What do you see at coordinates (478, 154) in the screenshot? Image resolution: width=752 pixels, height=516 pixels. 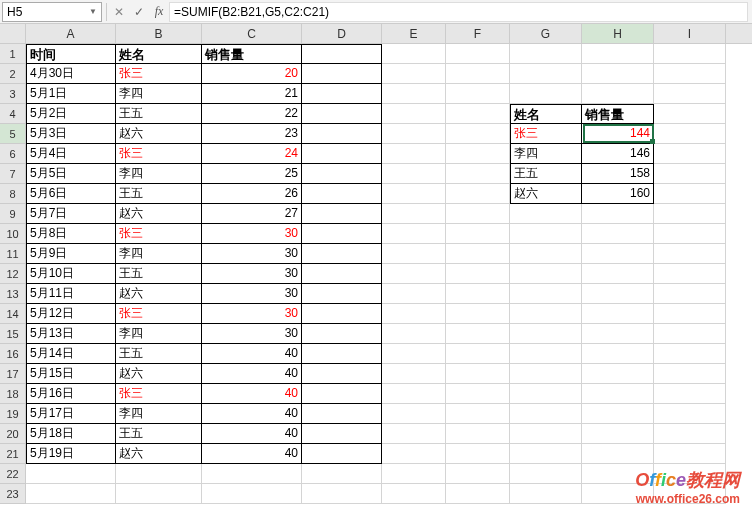 I see `cell-F6` at bounding box center [478, 154].